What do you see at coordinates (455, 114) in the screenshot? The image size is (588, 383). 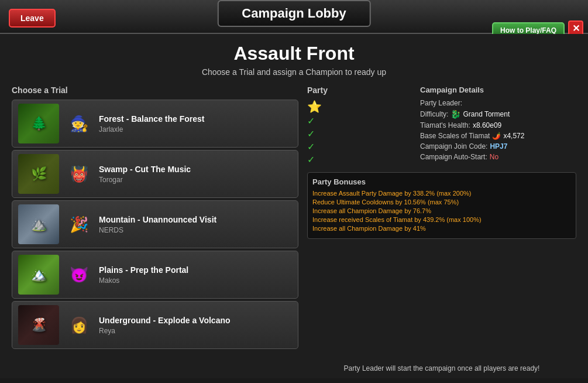 I see `difficulty-icon: 🐉` at bounding box center [455, 114].